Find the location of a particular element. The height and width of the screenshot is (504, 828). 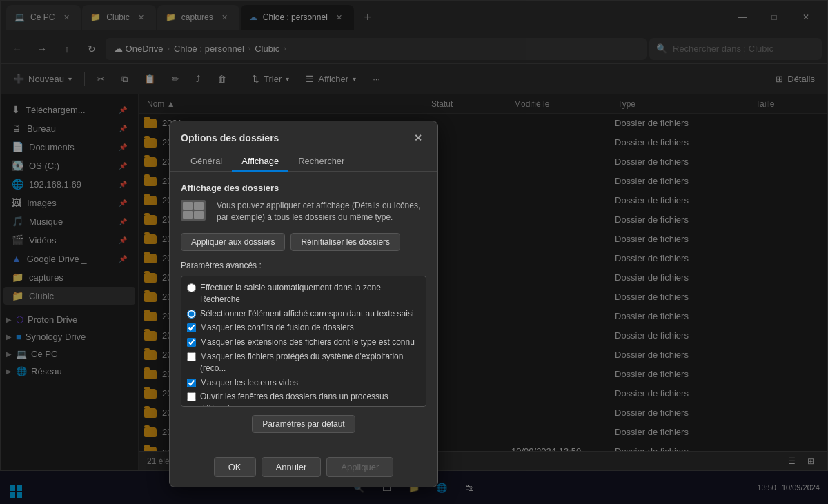

option-masquer-lecteurs: Masquer les lecteurs vides is located at coordinates (304, 383).